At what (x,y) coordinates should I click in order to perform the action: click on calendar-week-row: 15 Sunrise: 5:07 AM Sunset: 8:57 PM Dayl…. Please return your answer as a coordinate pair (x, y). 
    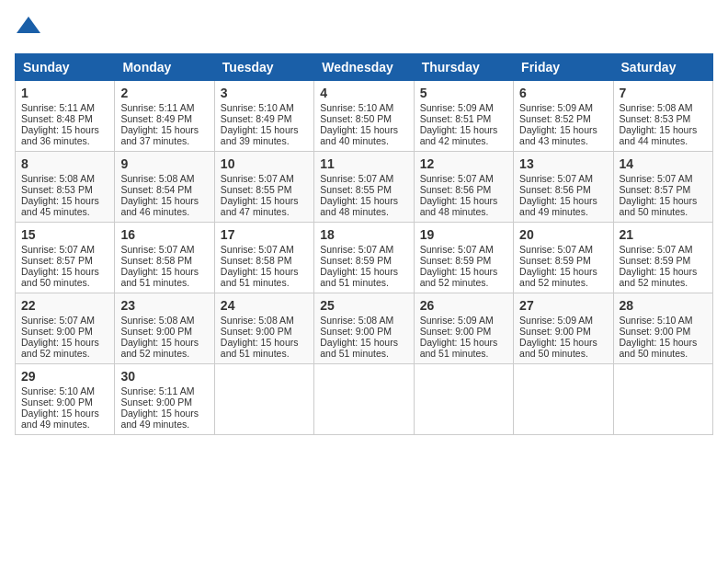
    Looking at the image, I should click on (364, 258).